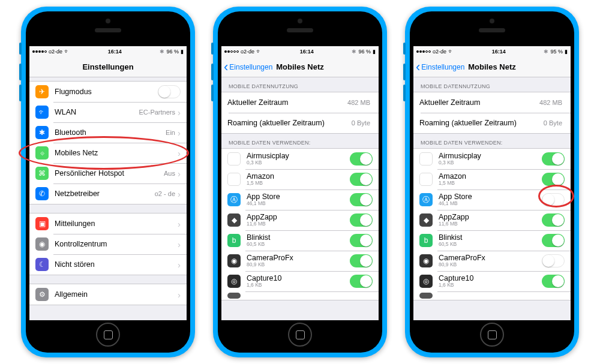 Image resolution: width=600 pixels, height=364 pixels. What do you see at coordinates (108, 194) in the screenshot?
I see `row-carrier: ✆ Netzbetreiber o2 - de ›` at bounding box center [108, 194].